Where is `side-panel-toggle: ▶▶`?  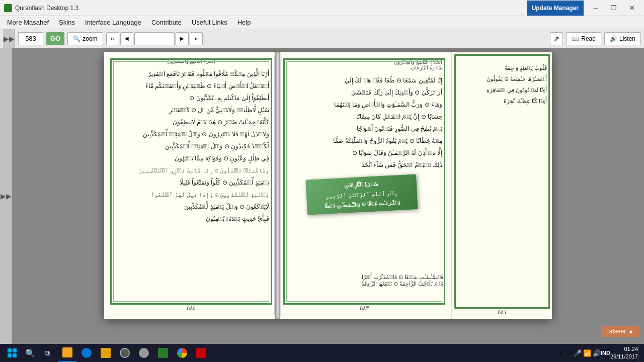 side-panel-toggle: ▶▶ is located at coordinates (9, 39).